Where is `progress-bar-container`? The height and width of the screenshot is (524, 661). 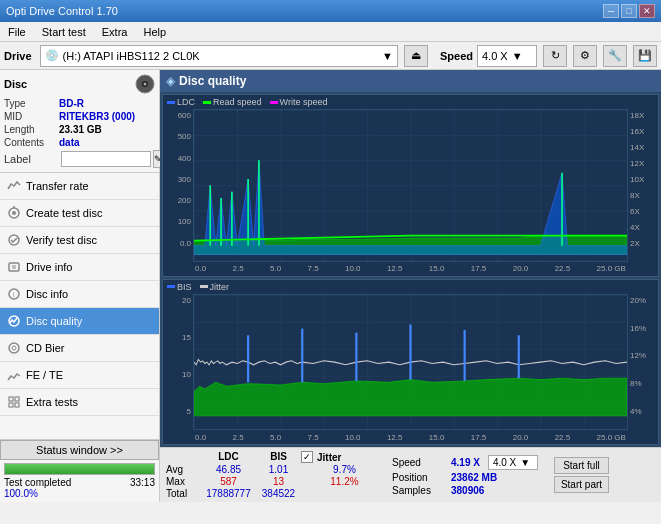
progress-bar-container is located at coordinates (80, 469).